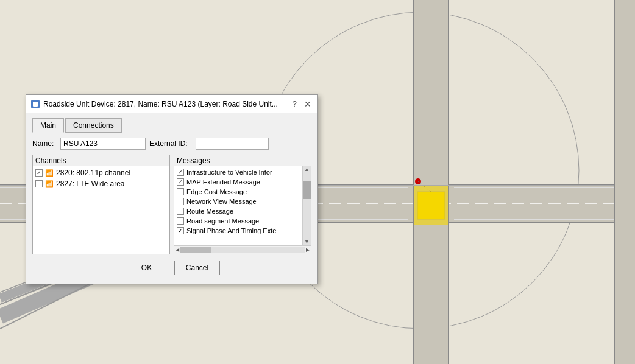 The image size is (635, 364). What do you see at coordinates (172, 104) in the screenshot?
I see `dialog-titlebar: Roadside Unit Device: 2817, Name: RSU A1…` at bounding box center [172, 104].